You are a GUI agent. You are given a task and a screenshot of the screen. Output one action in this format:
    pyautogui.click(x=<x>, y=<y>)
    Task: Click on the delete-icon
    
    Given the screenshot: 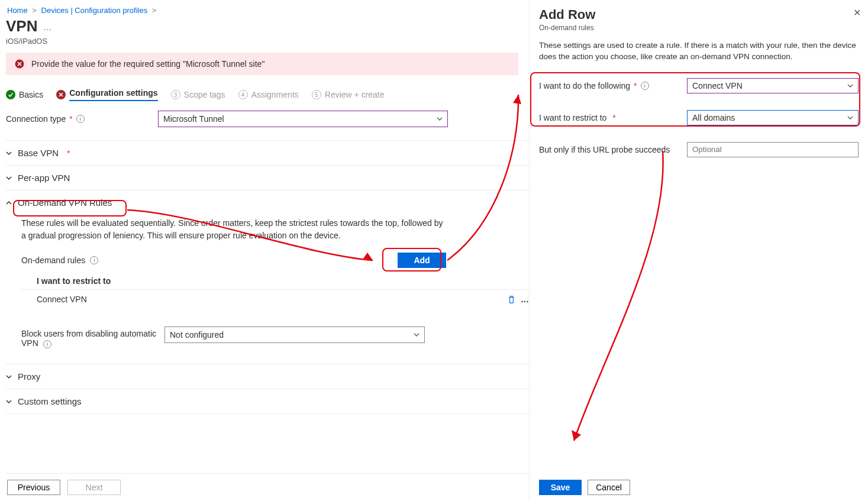 What is the action you would take?
    pyautogui.click(x=511, y=299)
    